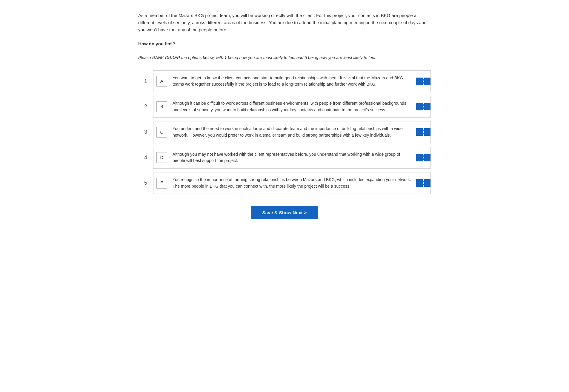 Image resolution: width=569 pixels, height=392 pixels. What do you see at coordinates (284, 58) in the screenshot?
I see `instruction-text: Please RANK ORDER the options below, wit…` at bounding box center [284, 58].